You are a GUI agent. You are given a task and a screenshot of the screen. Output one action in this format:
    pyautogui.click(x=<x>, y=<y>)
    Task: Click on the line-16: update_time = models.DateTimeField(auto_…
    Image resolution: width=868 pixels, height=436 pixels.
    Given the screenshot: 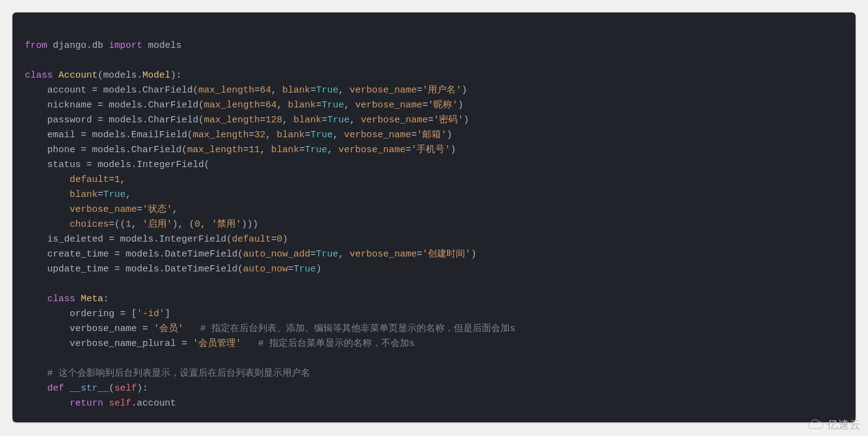 What is the action you would take?
    pyautogui.click(x=173, y=270)
    